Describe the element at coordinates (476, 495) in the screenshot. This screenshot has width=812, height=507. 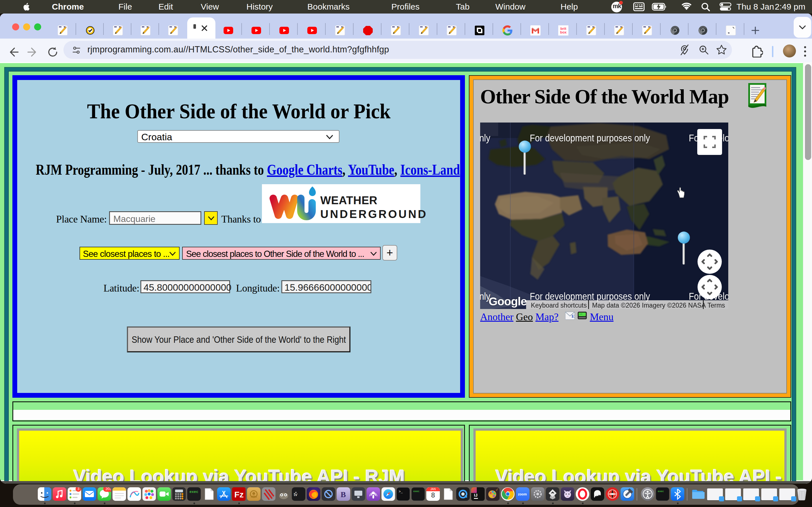
I see `svg-text: IJ` at that location.